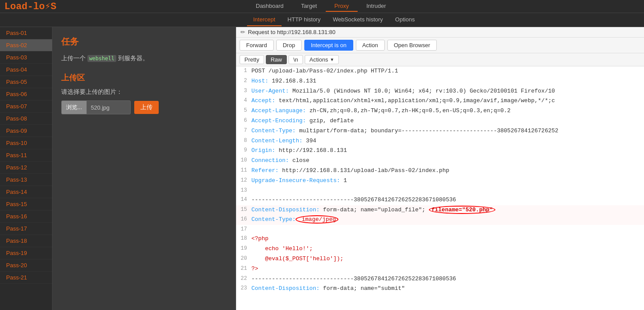 This screenshot has width=644, height=310. Describe the element at coordinates (322, 20) in the screenshot. I see `sub-nav: InterceptHTTP historyWebSockets historyO…` at that location.